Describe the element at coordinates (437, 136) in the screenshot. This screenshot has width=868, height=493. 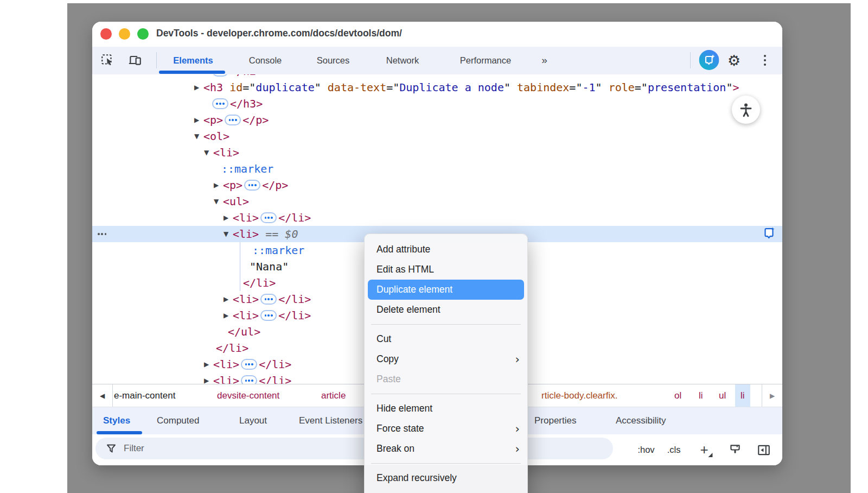
I see `dom-node-row: ▼<ol>` at that location.